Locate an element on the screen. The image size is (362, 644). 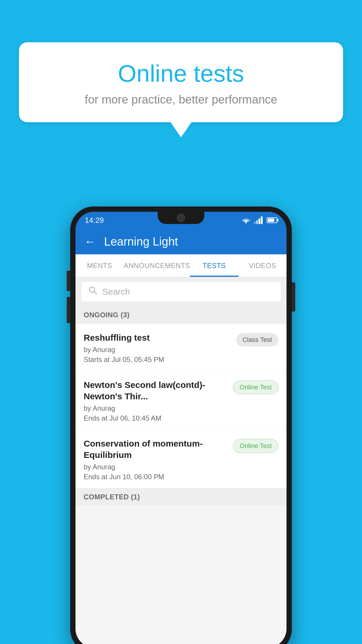
test-badge-1: Class Test is located at coordinates (257, 340).